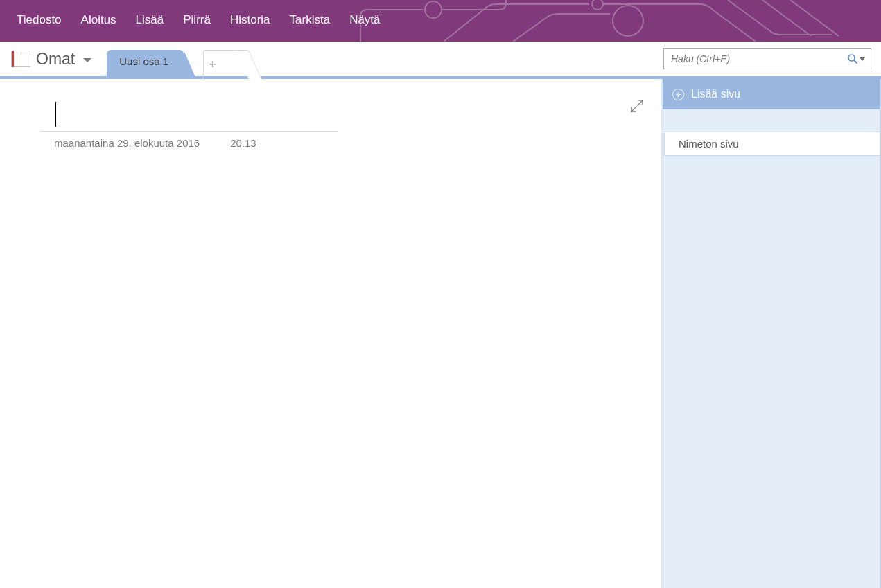 This screenshot has height=588, width=881. Describe the element at coordinates (197, 21) in the screenshot. I see `ribbon-tab-draw: Piirrä` at that location.